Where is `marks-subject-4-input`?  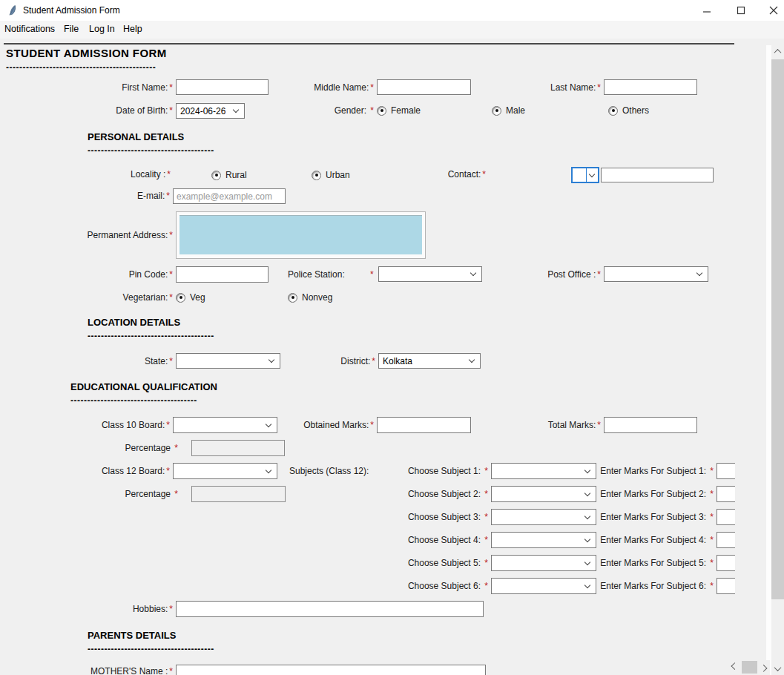
marks-subject-4-input is located at coordinates (725, 540).